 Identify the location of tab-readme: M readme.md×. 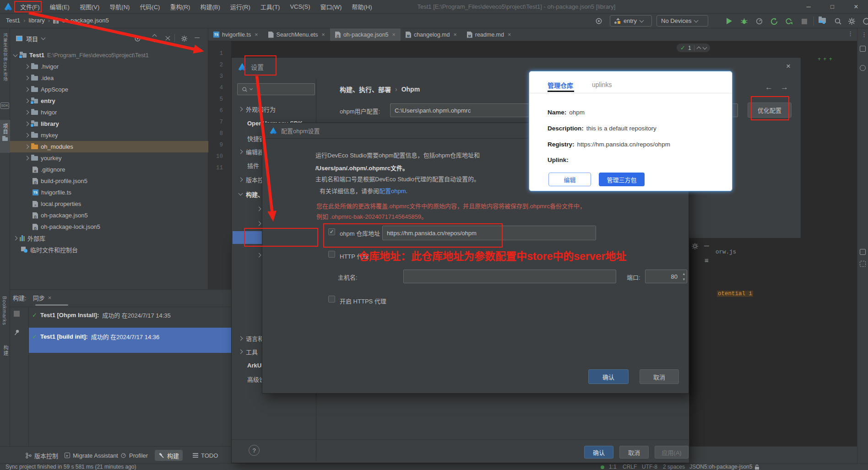
(489, 35).